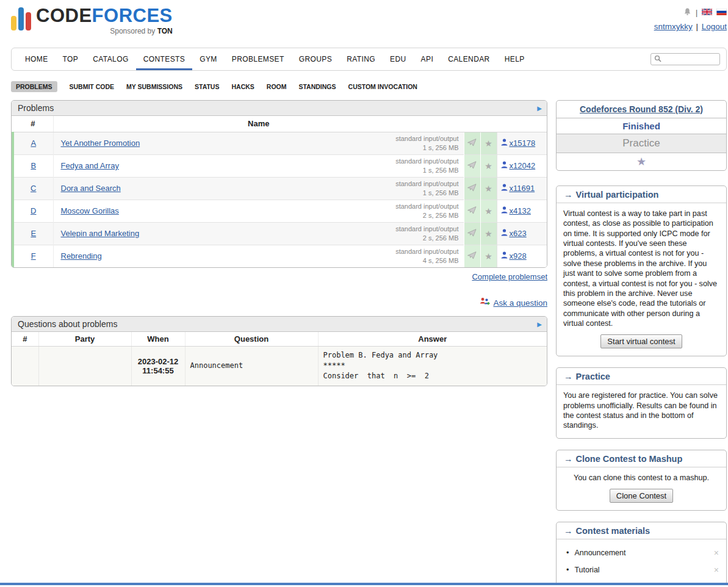  Describe the element at coordinates (37, 59) in the screenshot. I see `nav-home: HOME` at that location.